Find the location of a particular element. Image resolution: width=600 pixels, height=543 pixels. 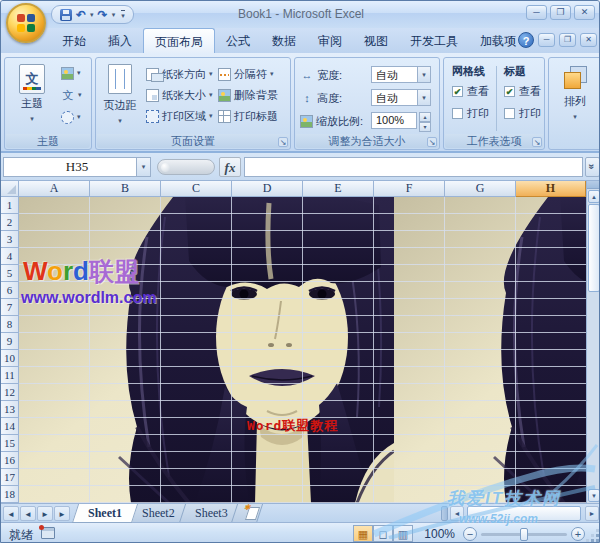

margins-button: 页边距 ▾ is located at coordinates (120, 93).